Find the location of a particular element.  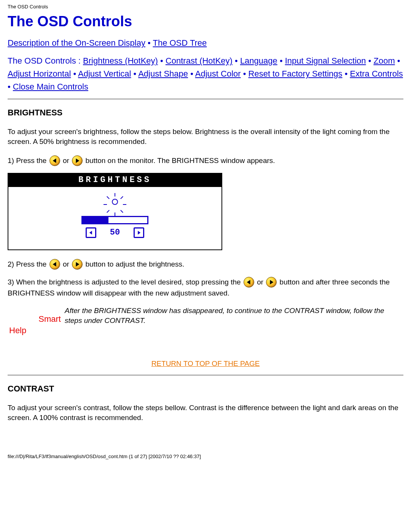

contrast-intro: To adjust your screen's contrast, follow… is located at coordinates (206, 413).